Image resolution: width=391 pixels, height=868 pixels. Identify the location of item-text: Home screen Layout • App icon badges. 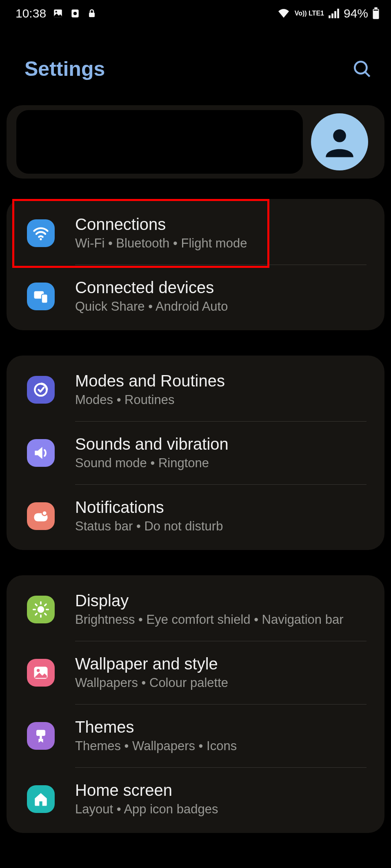
(221, 799).